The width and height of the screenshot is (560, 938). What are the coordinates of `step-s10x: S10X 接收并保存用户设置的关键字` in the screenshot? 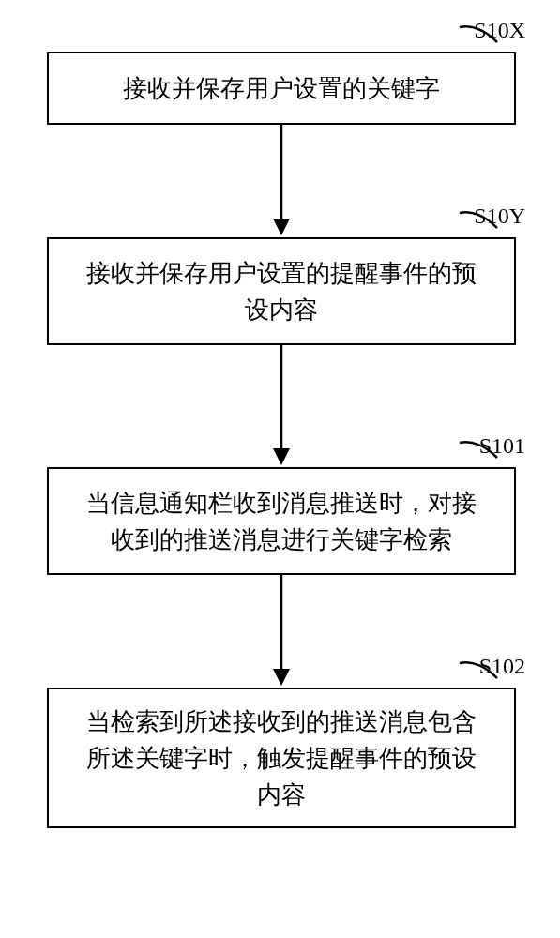 It's located at (281, 88).